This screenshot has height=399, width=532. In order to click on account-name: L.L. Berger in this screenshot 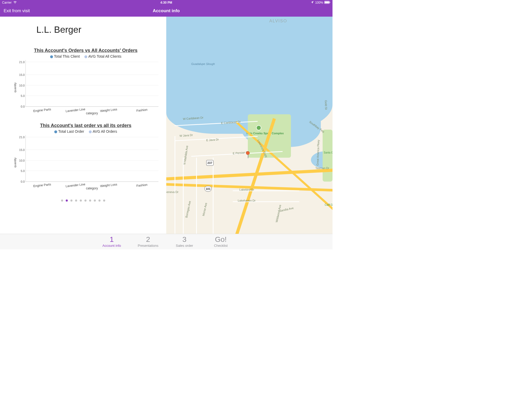, I will do `click(101, 30)`.